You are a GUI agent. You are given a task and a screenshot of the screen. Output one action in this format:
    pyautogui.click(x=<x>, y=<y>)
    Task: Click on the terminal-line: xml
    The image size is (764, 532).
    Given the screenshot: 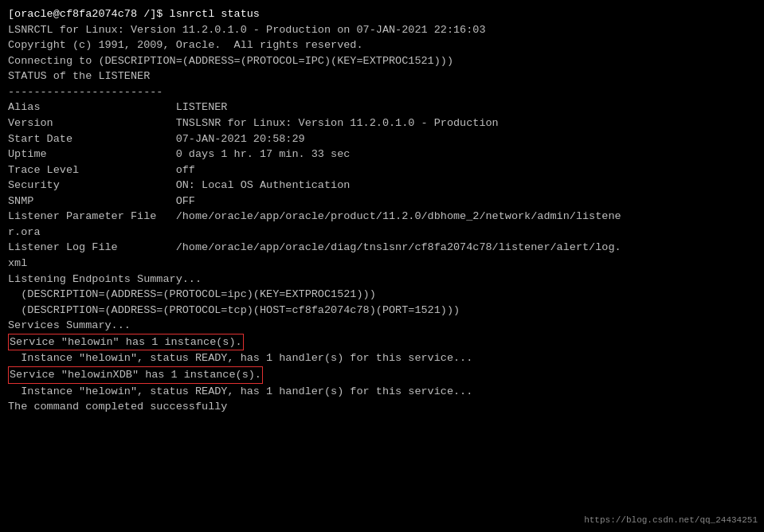 What is the action you would take?
    pyautogui.click(x=382, y=264)
    